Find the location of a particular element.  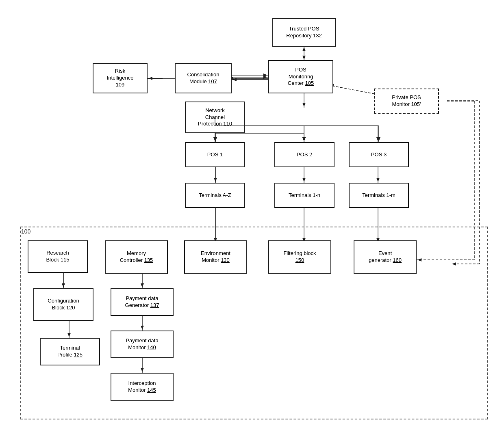

pos1-box: POS 1 is located at coordinates (215, 155).